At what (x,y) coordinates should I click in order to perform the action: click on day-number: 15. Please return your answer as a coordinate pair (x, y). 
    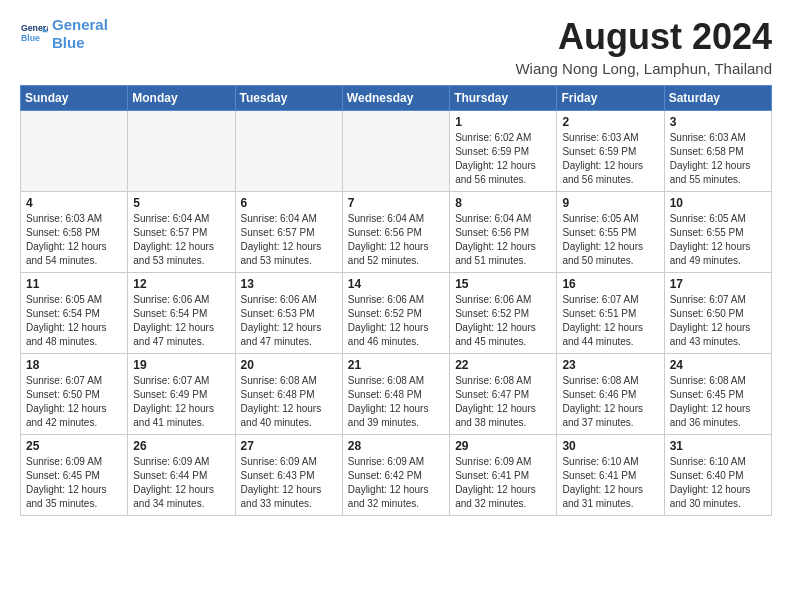
    Looking at the image, I should click on (503, 284).